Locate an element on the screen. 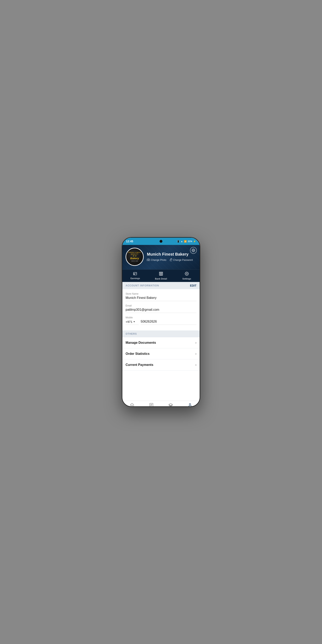 The height and width of the screenshot is (644, 322). store-name-field: Store Name Munich Finest Bakery is located at coordinates (161, 297).